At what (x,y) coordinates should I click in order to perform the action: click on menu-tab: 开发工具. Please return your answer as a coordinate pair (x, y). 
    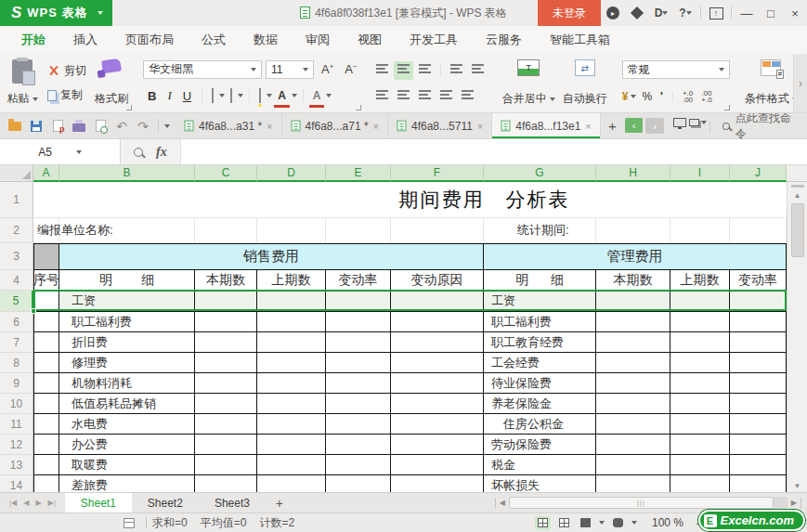
    Looking at the image, I should click on (434, 40).